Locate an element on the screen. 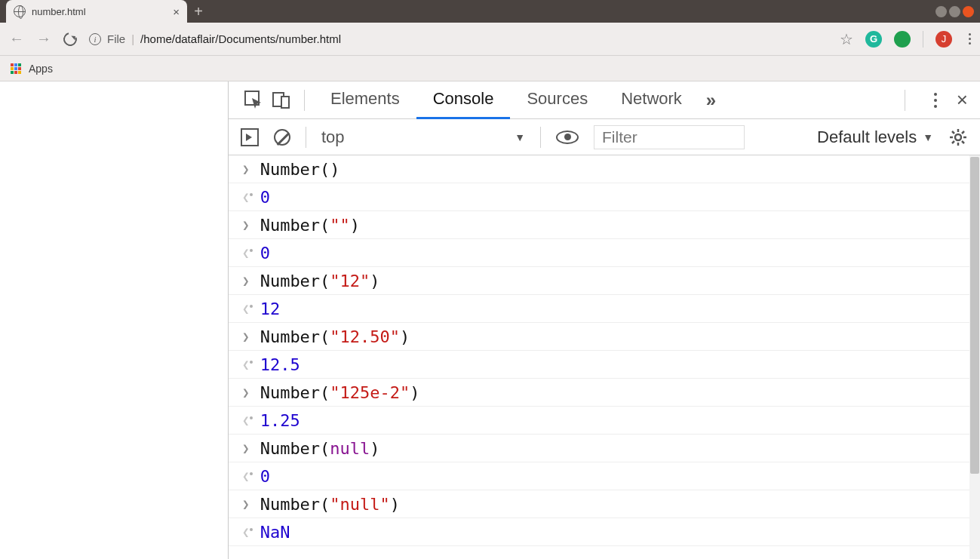  apps-label: Apps is located at coordinates (41, 69).